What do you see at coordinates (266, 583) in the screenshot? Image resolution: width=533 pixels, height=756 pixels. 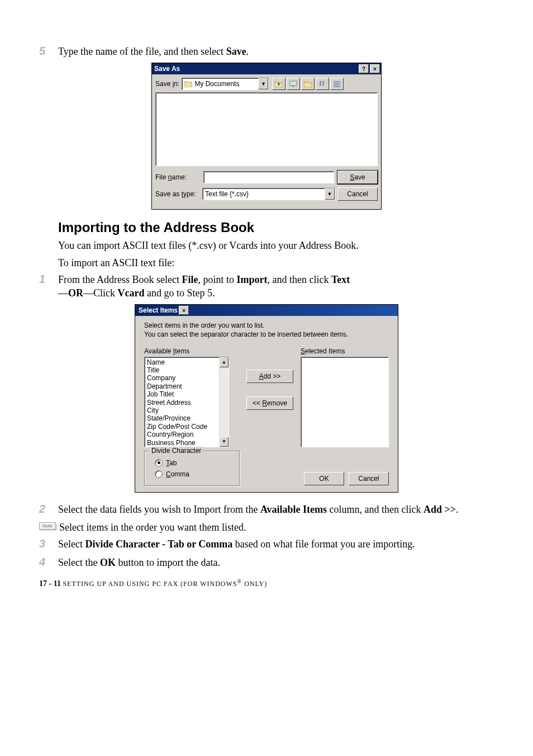 I see `page-footer: 17 - 11 SETTING UP AND USING PC FAX (FOR…` at bounding box center [266, 583].